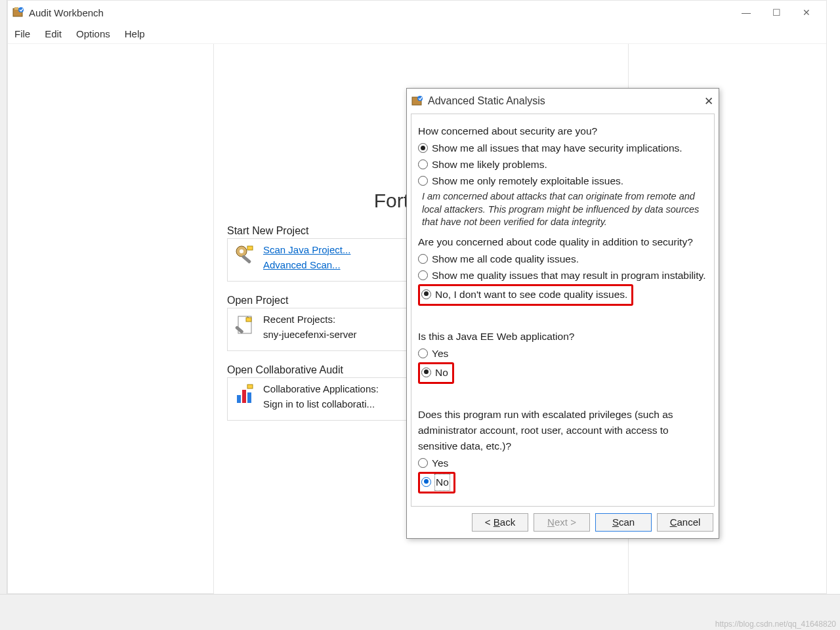 This screenshot has width=840, height=630. What do you see at coordinates (22, 34) in the screenshot?
I see `menu-file: File` at bounding box center [22, 34].